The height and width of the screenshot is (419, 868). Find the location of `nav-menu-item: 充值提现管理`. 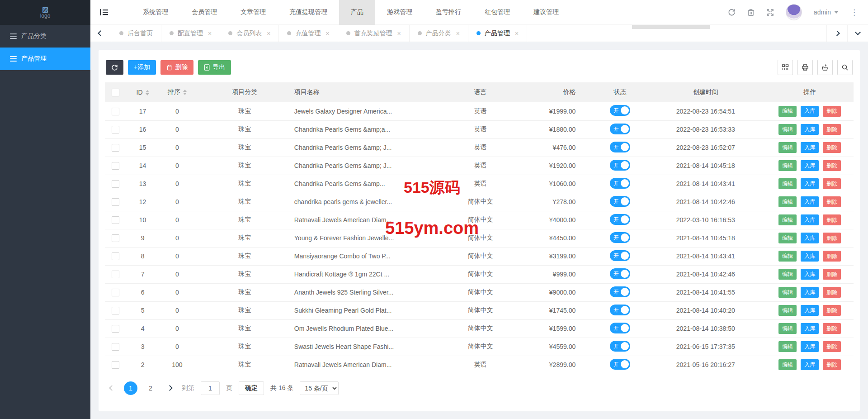

nav-menu-item: 充值提现管理 is located at coordinates (308, 13).